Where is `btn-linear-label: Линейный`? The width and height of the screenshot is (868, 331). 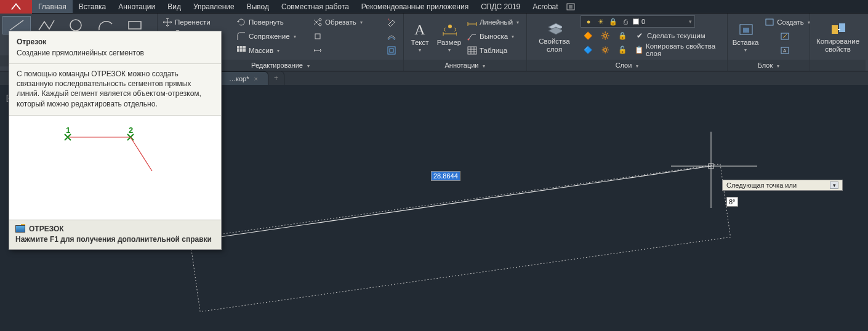 btn-linear-label: Линейный is located at coordinates (496, 22).